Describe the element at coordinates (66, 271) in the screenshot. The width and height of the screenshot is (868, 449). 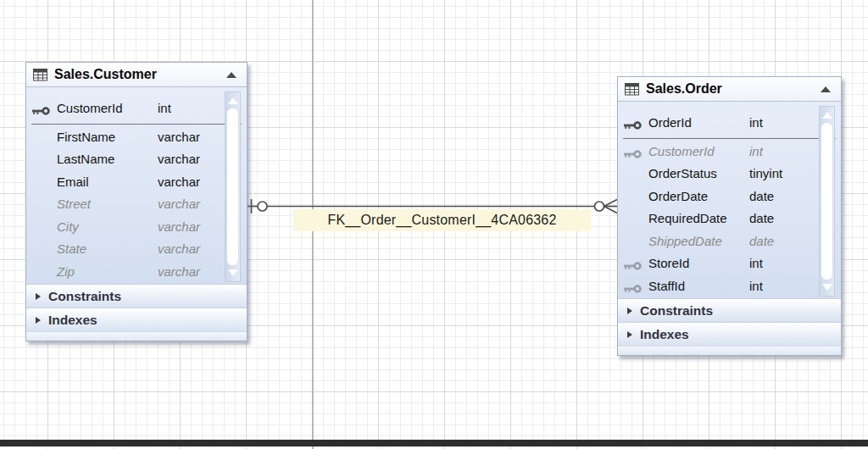
I see `column-name: Zip` at that location.